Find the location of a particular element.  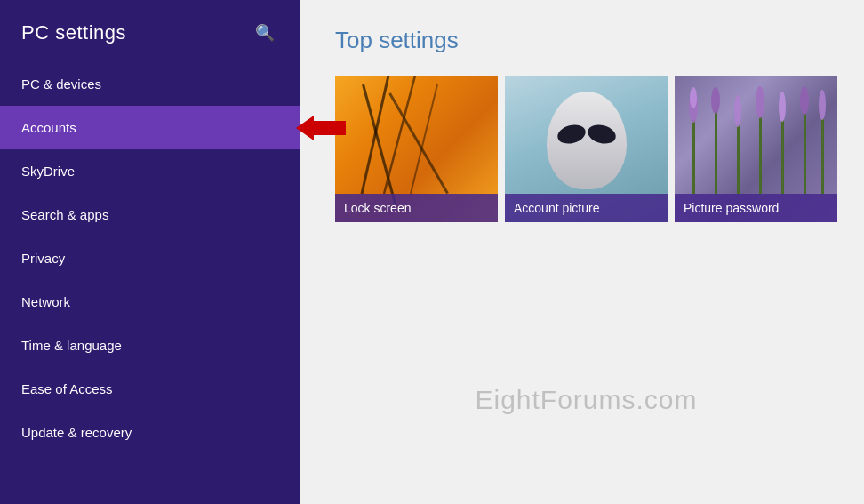

lavender-svg is located at coordinates (756, 135).